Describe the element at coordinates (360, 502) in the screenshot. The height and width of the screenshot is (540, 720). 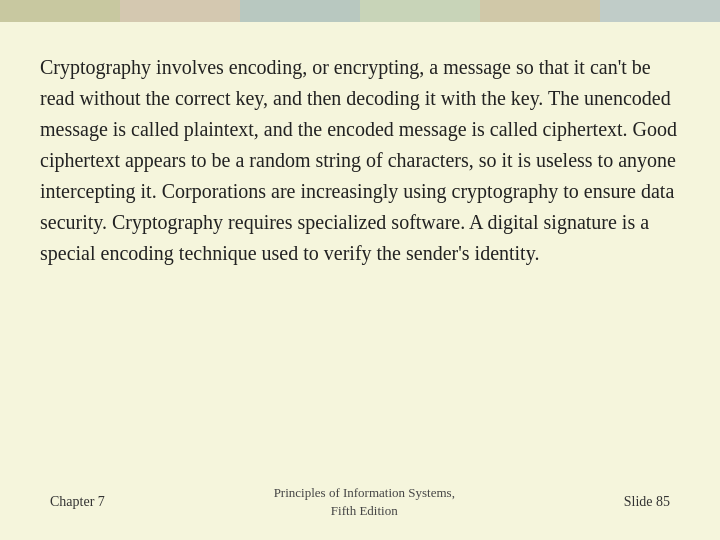
I see `footer: Chapter 7 Principles of Information Syst…` at that location.